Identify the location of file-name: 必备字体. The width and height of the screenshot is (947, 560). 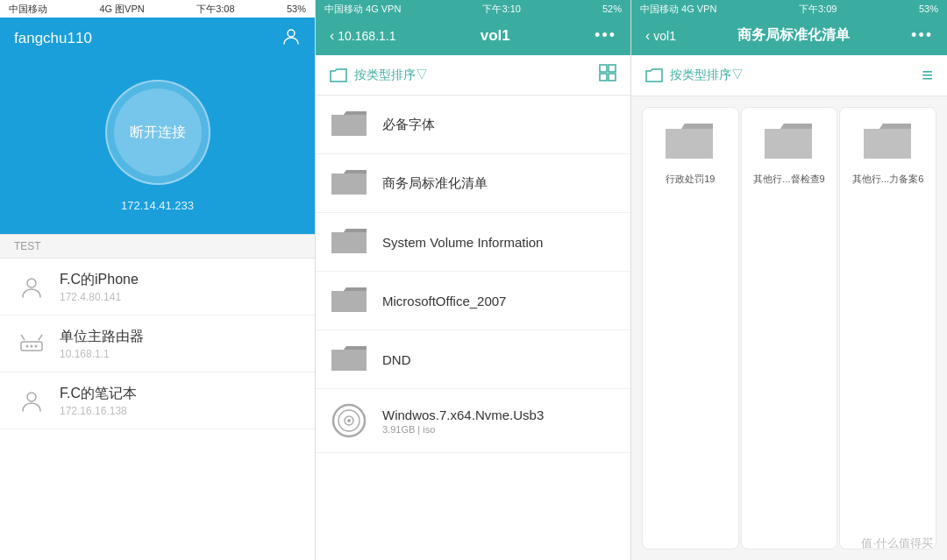
(409, 124).